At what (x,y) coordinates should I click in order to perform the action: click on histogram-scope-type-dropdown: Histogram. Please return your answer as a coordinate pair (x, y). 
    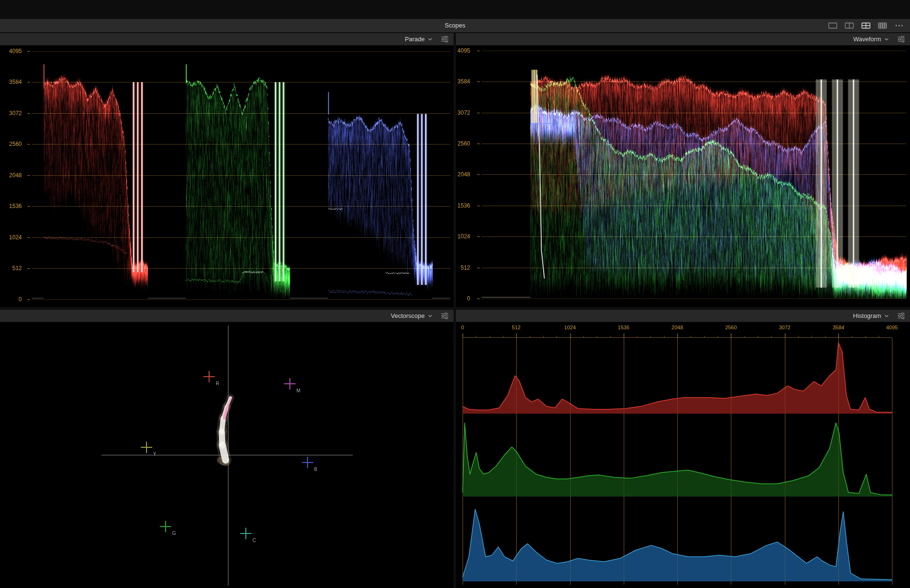
    Looking at the image, I should click on (871, 316).